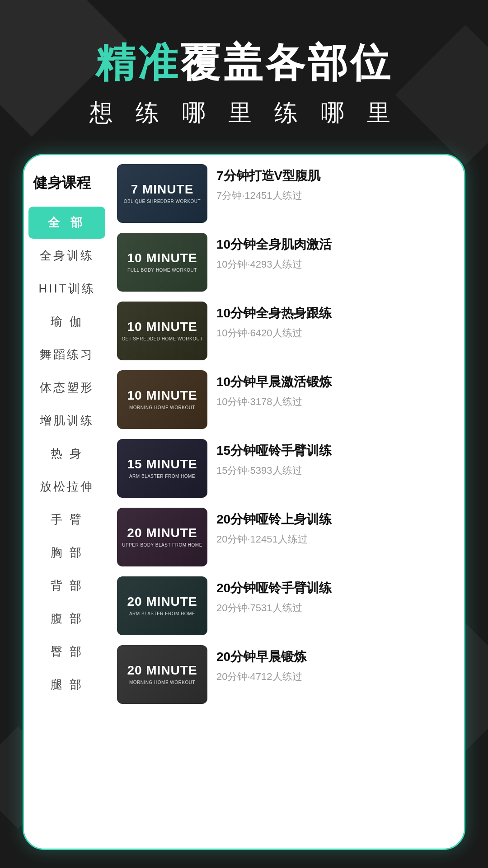 The image size is (488, 868). What do you see at coordinates (162, 190) in the screenshot?
I see `thumbnail-label-0: 7 MINUTE` at bounding box center [162, 190].